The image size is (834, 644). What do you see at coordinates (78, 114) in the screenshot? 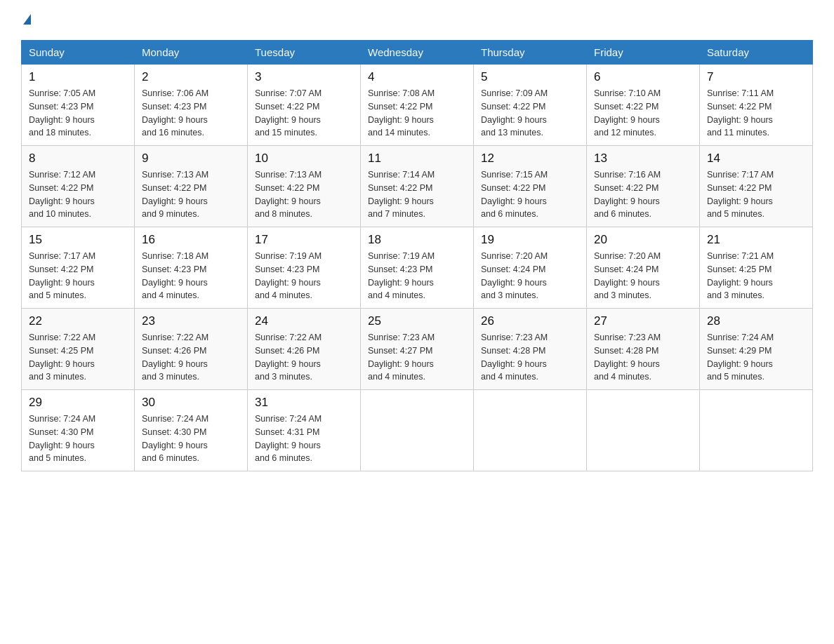
I see `day-info: Sunrise: 7:05 AM Sunset: 4:23 PM Dayligh…` at bounding box center [78, 114].